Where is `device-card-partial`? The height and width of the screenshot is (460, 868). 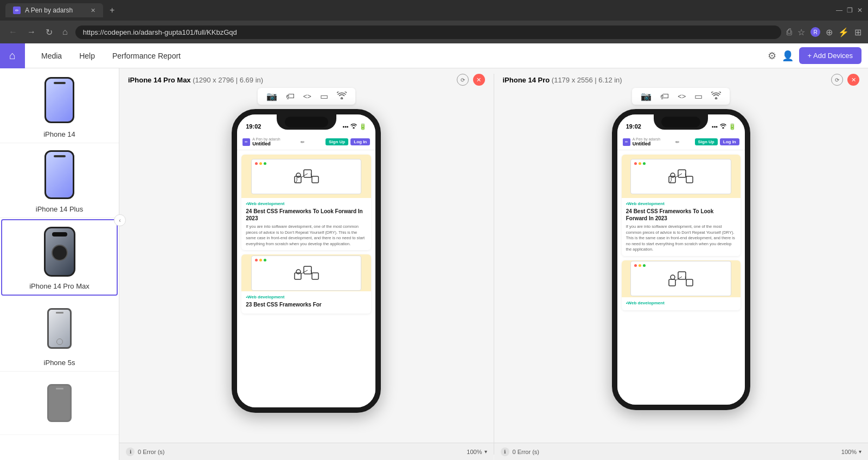
device-card-partial is located at coordinates (60, 404).